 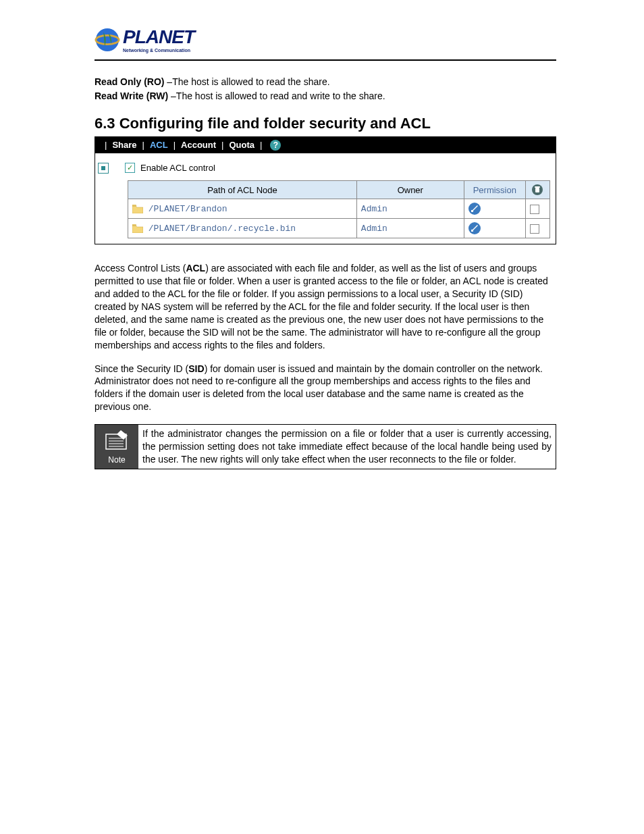 What do you see at coordinates (198, 145) in the screenshot?
I see `tab-account: Account` at bounding box center [198, 145].